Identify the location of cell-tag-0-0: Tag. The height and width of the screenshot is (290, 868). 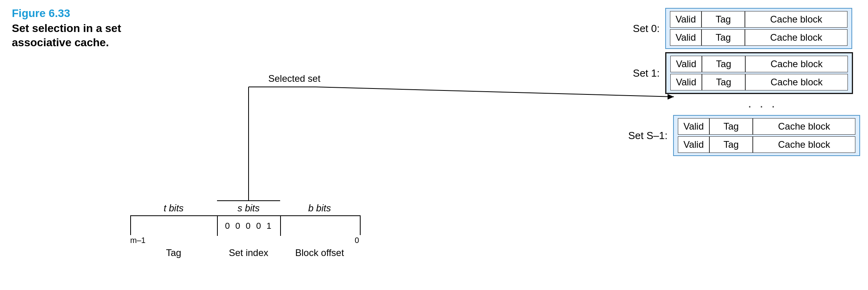
(723, 19).